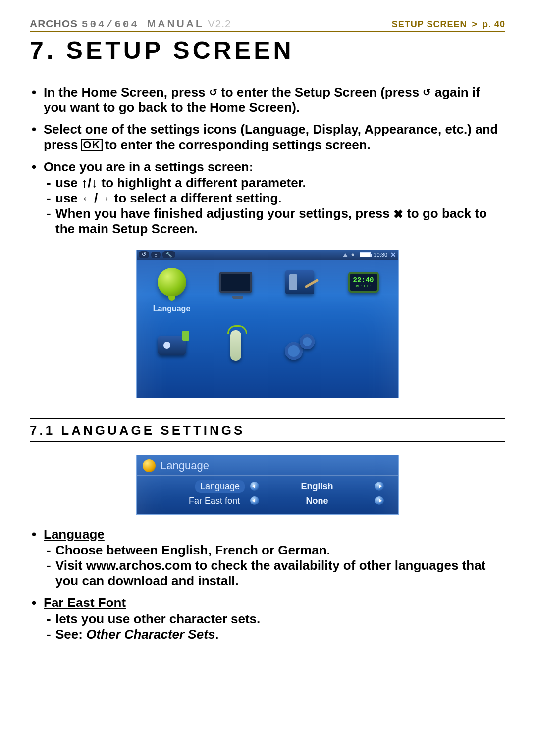 The image size is (535, 756). Describe the element at coordinates (238, 145) in the screenshot. I see `text: to enter the corresponding settings scre…` at that location.